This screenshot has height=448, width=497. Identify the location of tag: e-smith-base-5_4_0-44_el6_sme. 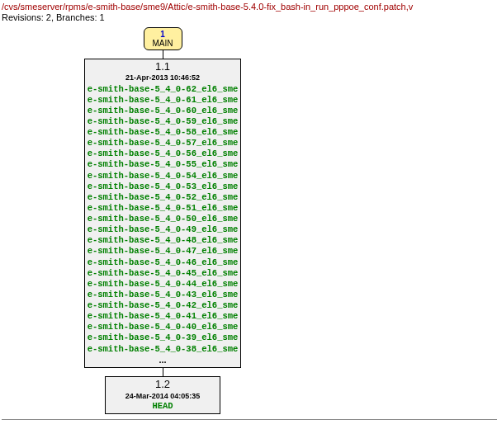
(163, 284).